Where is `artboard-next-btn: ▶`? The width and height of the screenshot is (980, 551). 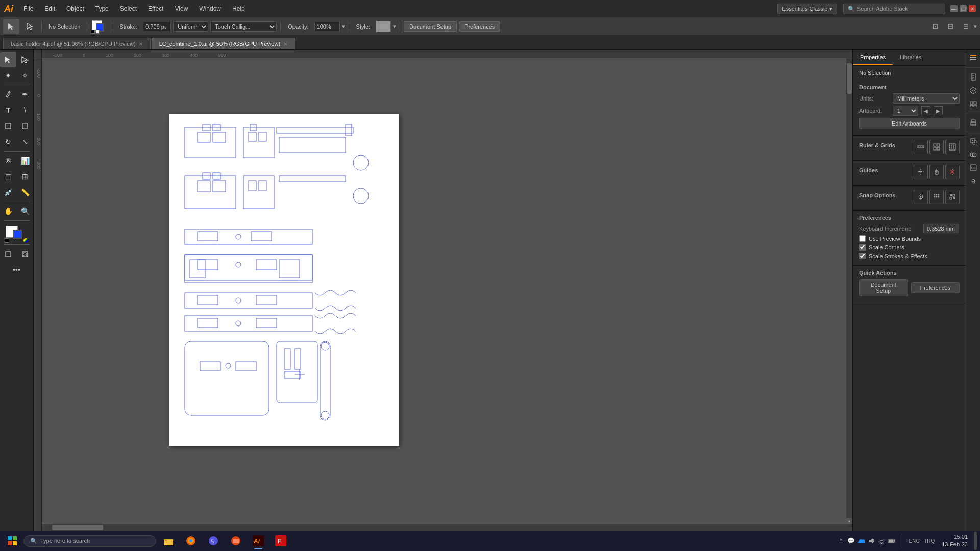
artboard-next-btn: ▶ is located at coordinates (938, 111).